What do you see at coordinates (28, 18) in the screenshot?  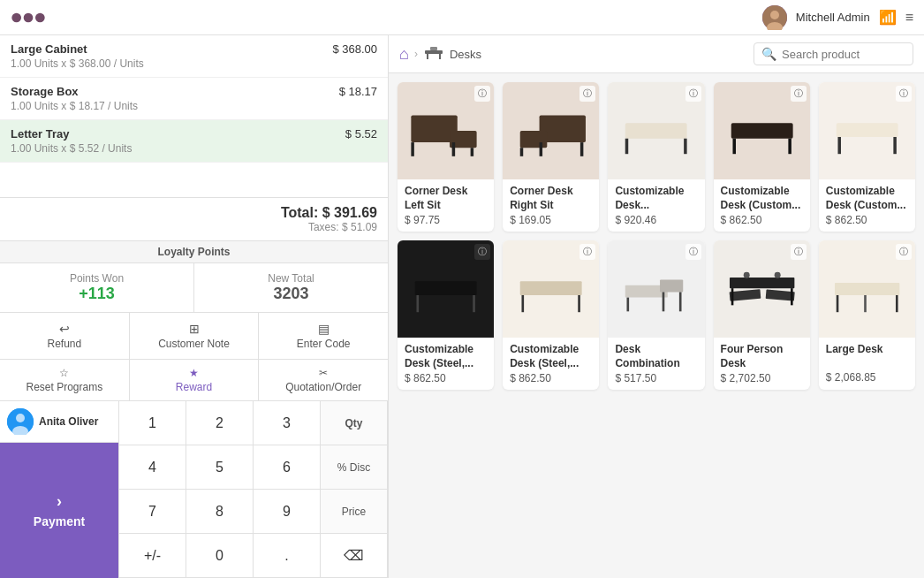 I see `odoo-logo` at bounding box center [28, 18].